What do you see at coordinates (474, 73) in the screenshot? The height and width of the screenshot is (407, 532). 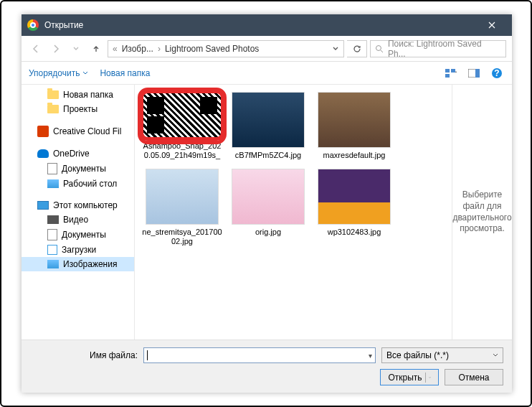 I see `preview-pane-icon` at bounding box center [474, 73].